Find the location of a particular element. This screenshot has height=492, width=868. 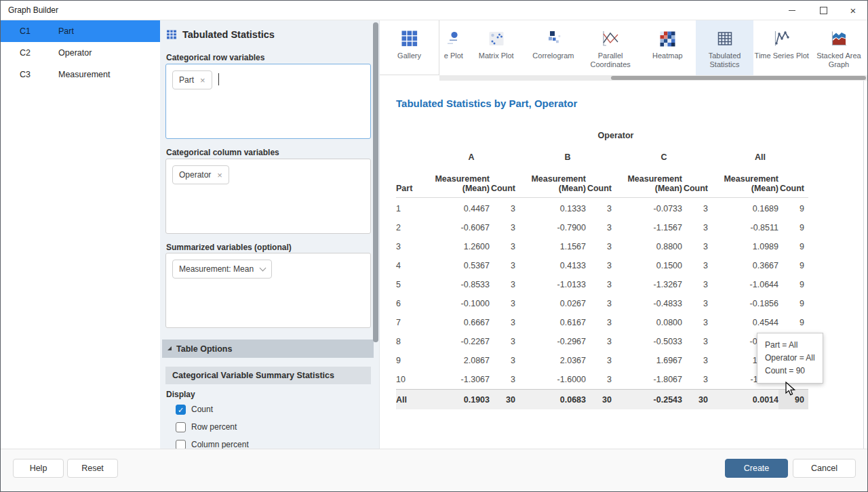

panel-title: Tabulated Statistics is located at coordinates (229, 35).